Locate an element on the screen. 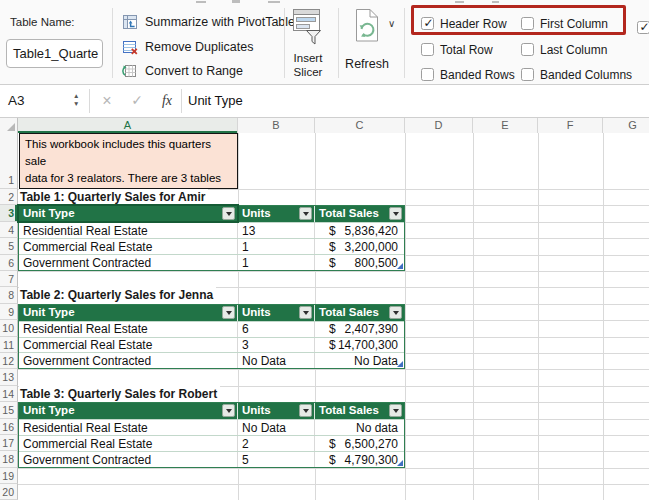 This screenshot has height=500, width=649. column-header-C: C is located at coordinates (360, 126).